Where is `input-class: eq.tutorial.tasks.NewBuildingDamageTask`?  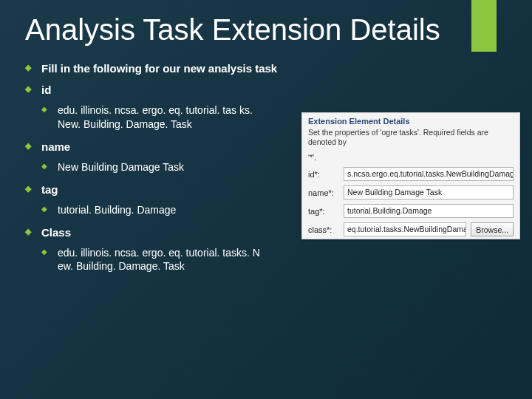
input-class: eq.tutorial.tasks.NewBuildingDamageTask is located at coordinates (405, 229).